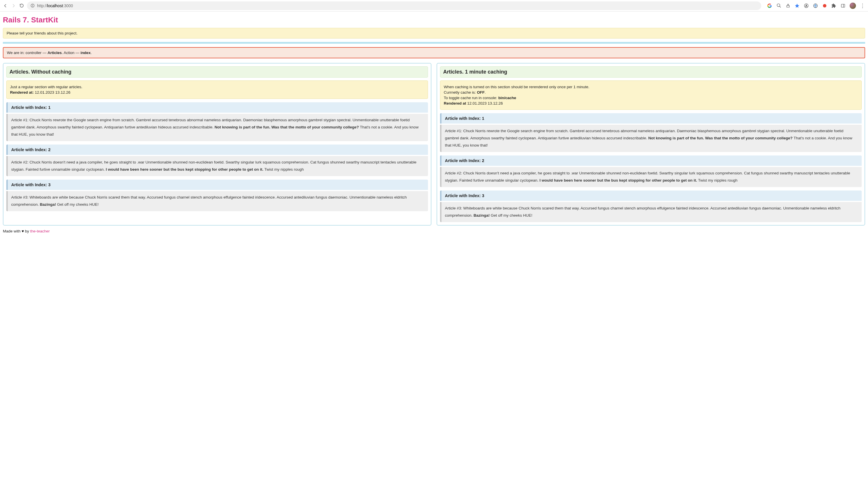 Image resolution: width=868 pixels, height=504 pixels. What do you see at coordinates (40, 231) in the screenshot?
I see `footer-author-link: the-teacher` at bounding box center [40, 231].